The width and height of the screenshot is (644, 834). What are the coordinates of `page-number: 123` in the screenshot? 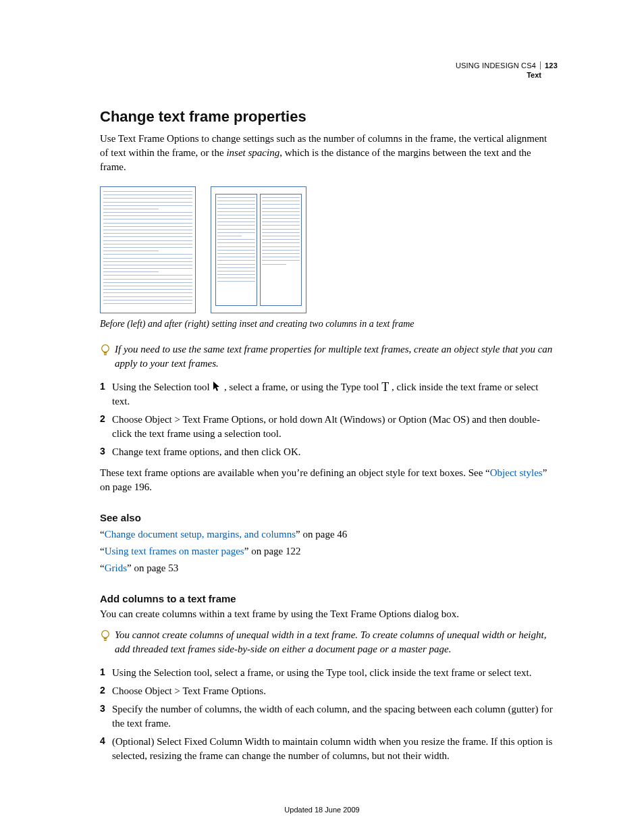 It's located at (549, 66).